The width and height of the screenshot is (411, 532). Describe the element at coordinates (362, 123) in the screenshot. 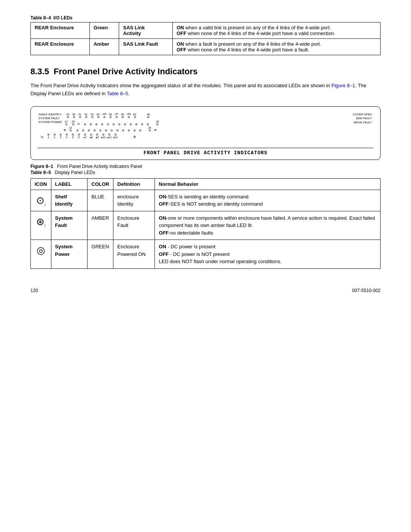

I see `drive-fault-label: DRIVE FAULT` at that location.